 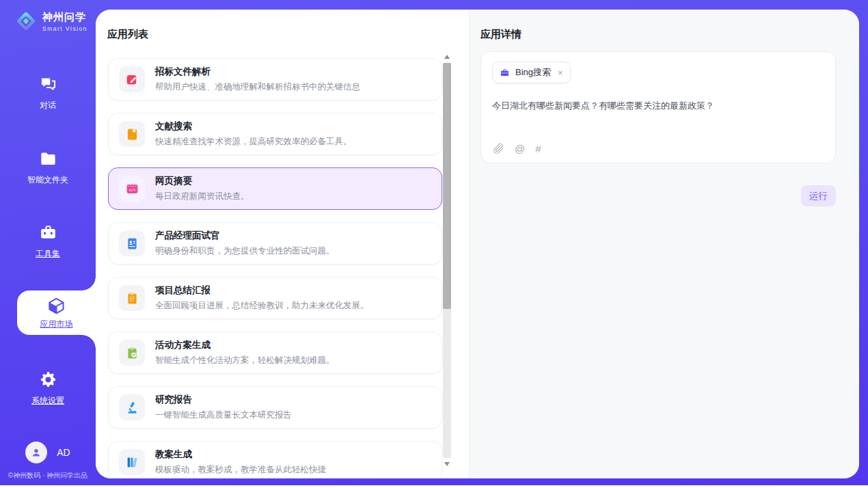 I want to click on book-icon, so click(x=132, y=134).